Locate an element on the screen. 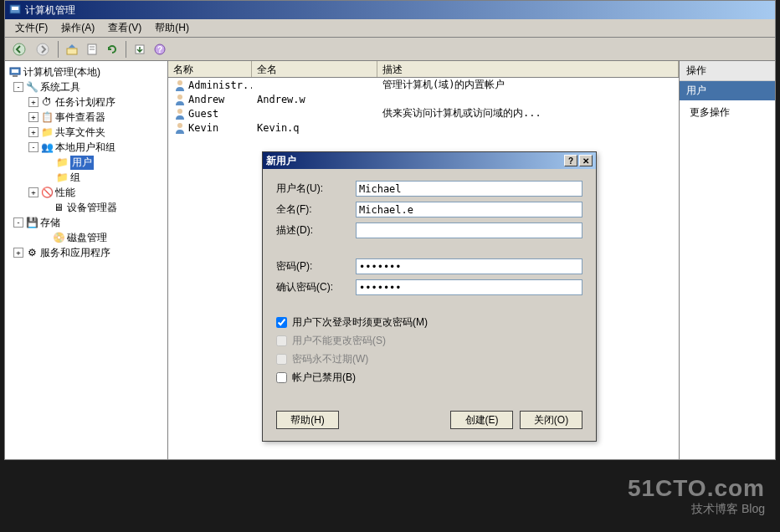 Image resolution: width=780 pixels, height=532 pixels. checkbox-must-change is located at coordinates (281, 323).